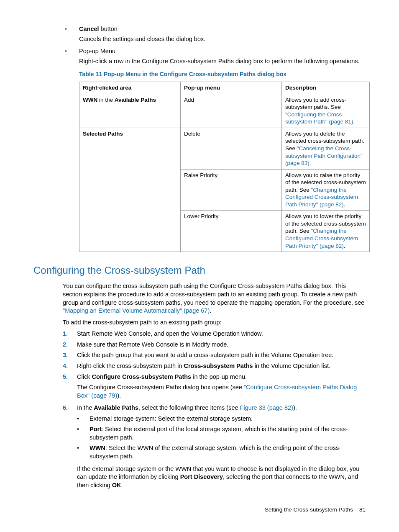 The width and height of the screenshot is (399, 532). What do you see at coordinates (225, 88) in the screenshot?
I see `table-header-row: Right-clicked area Pop-up menu Descripti…` at bounding box center [225, 88].